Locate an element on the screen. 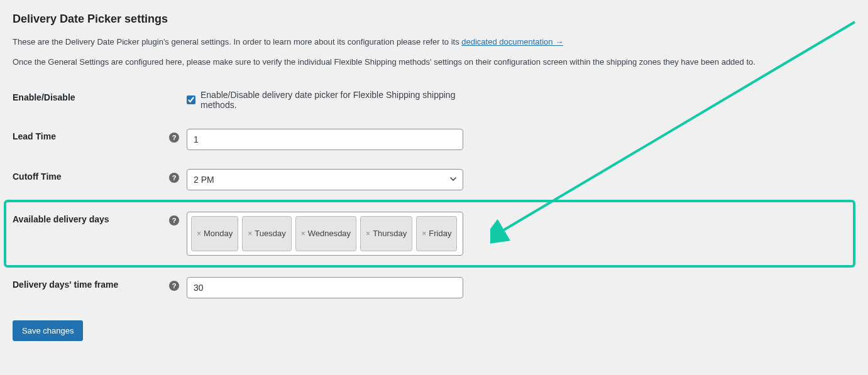  available-days-multiselect: × Monday × Tuesday × Wednesday × Thursda… is located at coordinates (325, 234).